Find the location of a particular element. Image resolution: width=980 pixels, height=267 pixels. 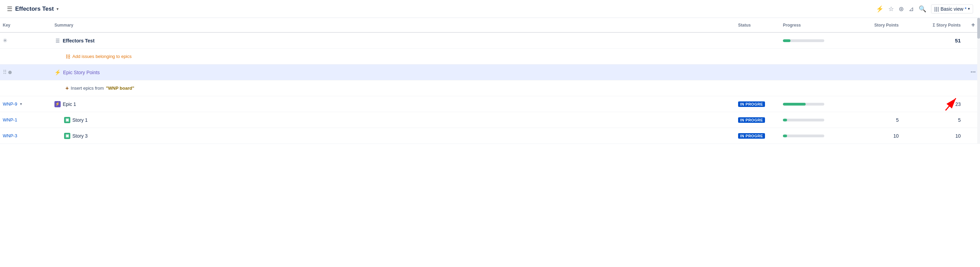

summary-cell: ▣ Story 1 is located at coordinates (393, 120).